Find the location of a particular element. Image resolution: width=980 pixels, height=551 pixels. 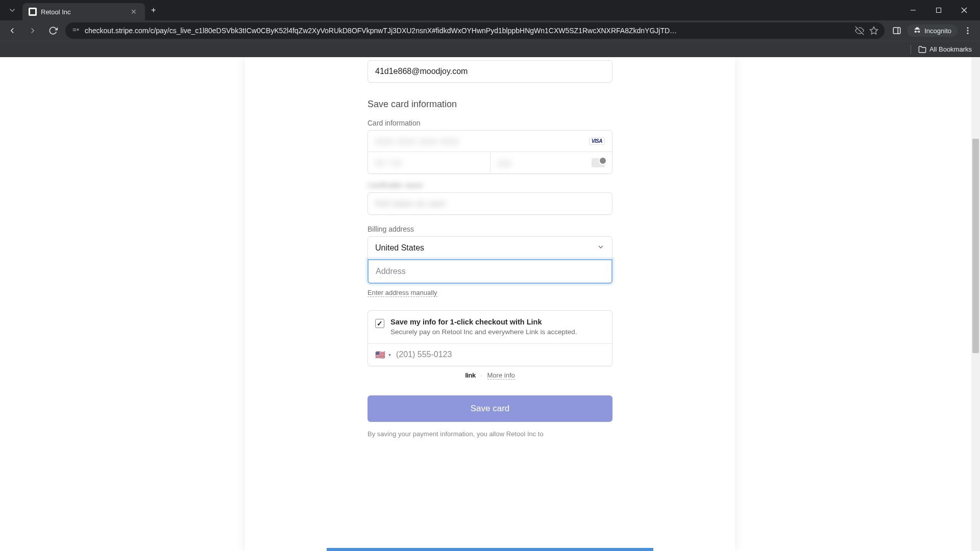

card-info-label: Card information is located at coordinates (490, 123).